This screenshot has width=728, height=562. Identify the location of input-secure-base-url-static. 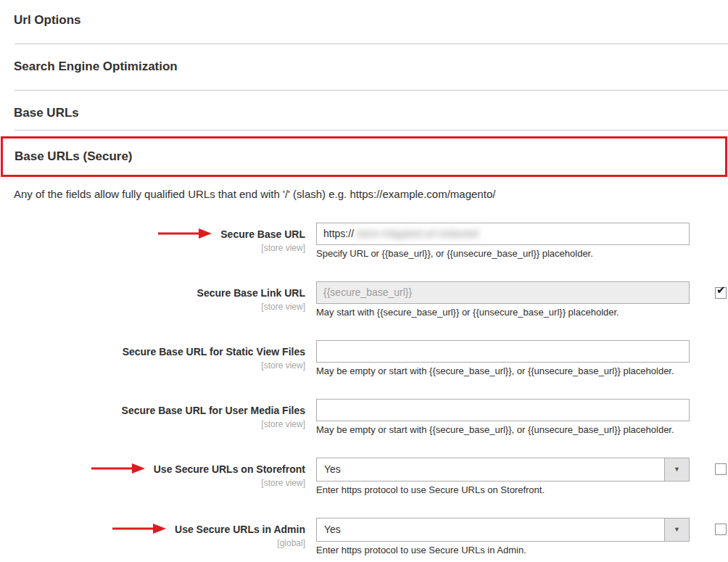
(503, 351).